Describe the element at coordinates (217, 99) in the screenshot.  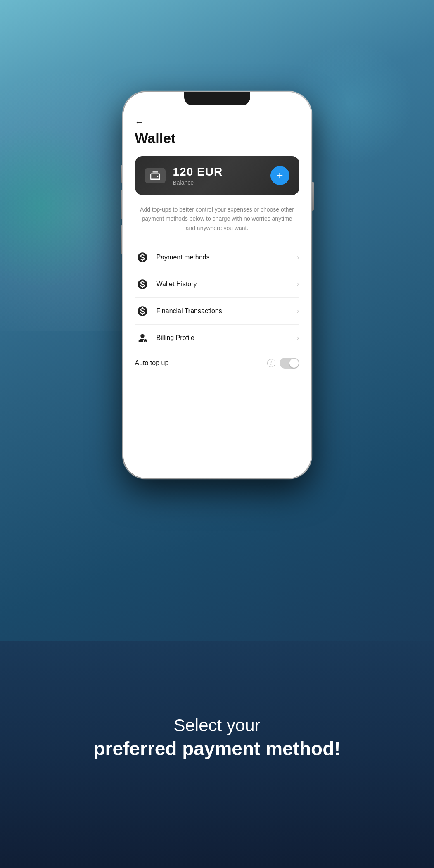
I see `phone-notch` at that location.